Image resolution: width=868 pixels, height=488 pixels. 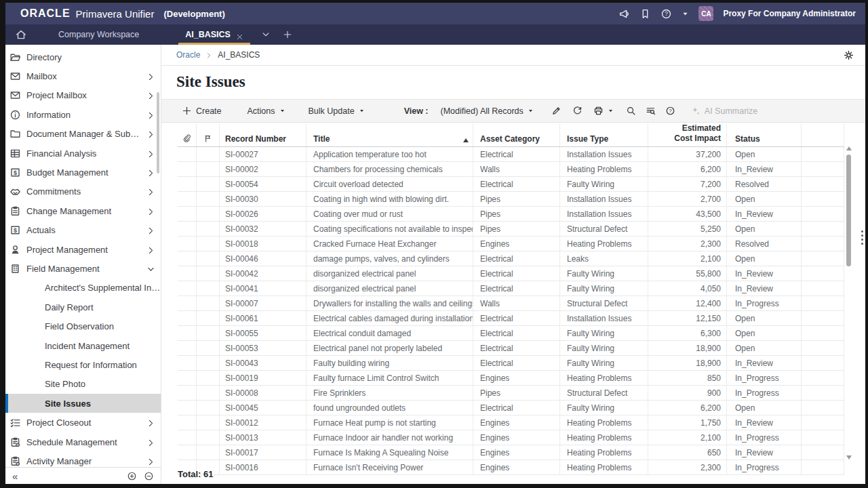 I want to click on sidebar-item-project-management: Project Management, so click(x=83, y=249).